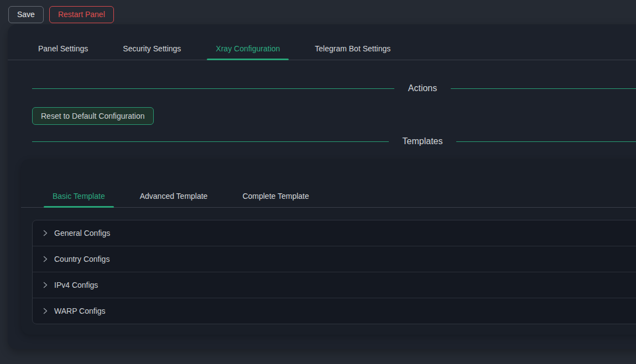  What do you see at coordinates (334, 88) in the screenshot?
I see `actions-divider: Actions` at bounding box center [334, 88].